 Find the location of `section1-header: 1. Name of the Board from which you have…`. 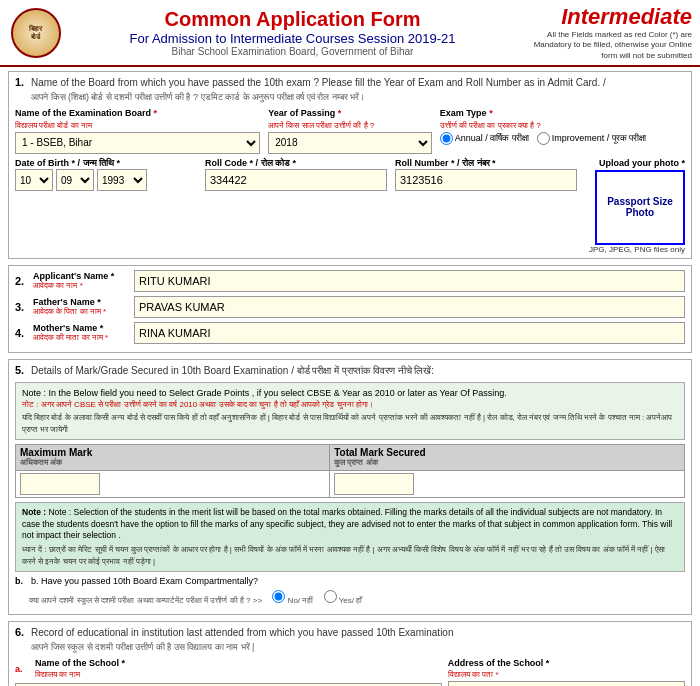

section1-header: 1. Name of the Board from which you have… is located at coordinates (350, 90).